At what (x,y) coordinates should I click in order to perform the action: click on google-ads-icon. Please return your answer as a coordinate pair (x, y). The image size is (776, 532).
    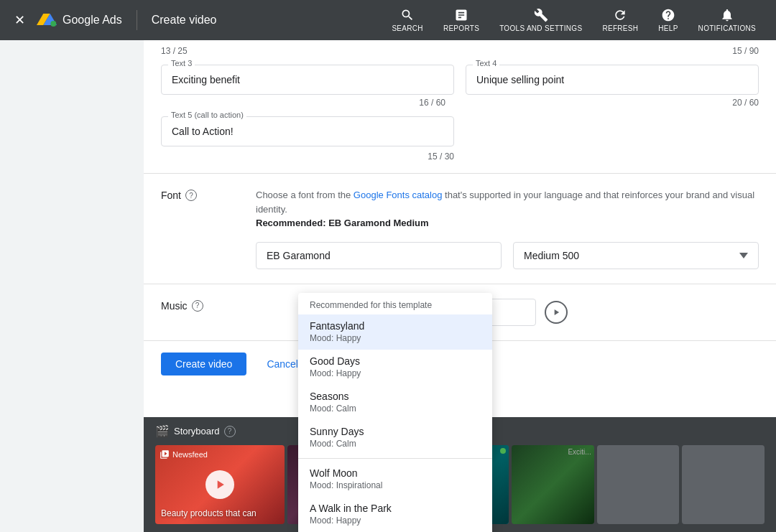
    Looking at the image, I should click on (47, 20).